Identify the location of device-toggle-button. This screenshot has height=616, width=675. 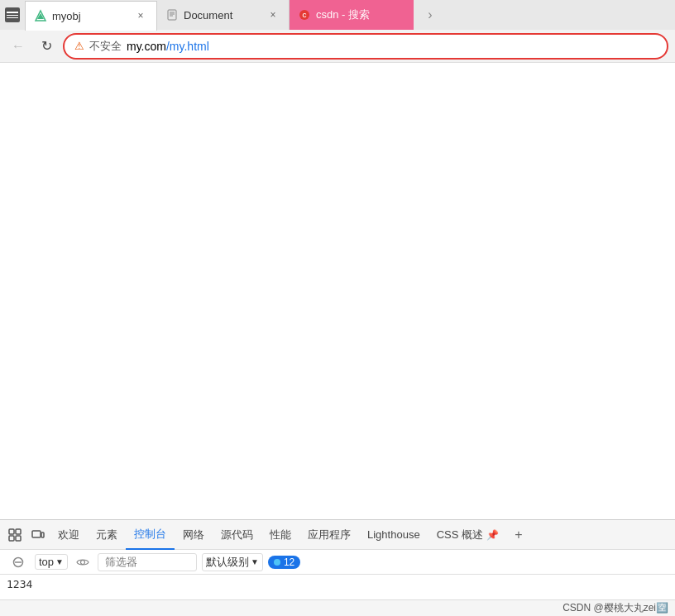
(38, 535).